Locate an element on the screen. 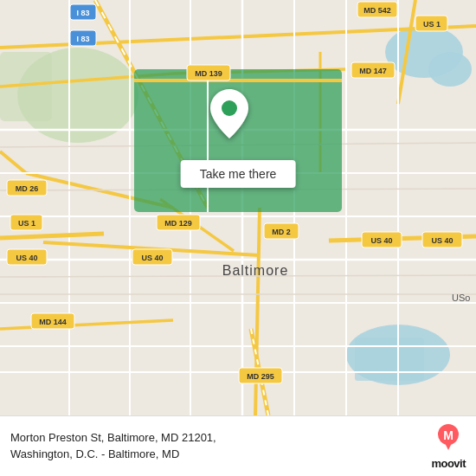 This screenshot has height=476, width=476. svg-text: USo is located at coordinates (460, 298).